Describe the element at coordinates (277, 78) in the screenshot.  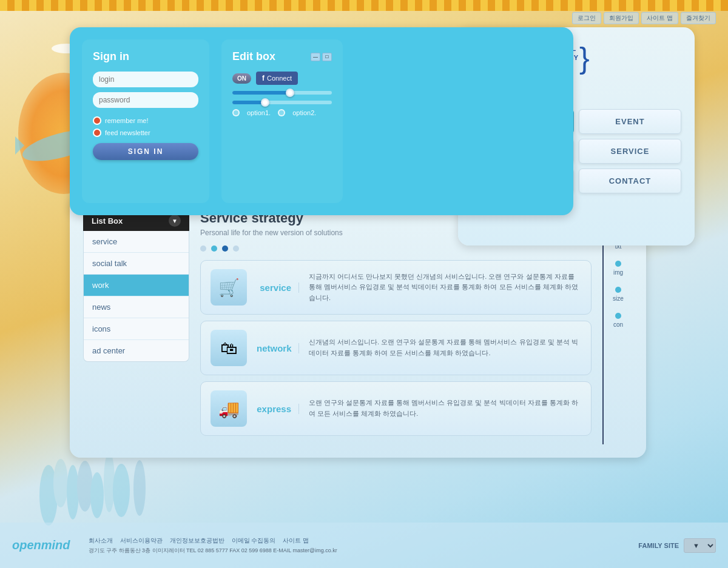
I see `facebook-connect-button: f Connect` at that location.